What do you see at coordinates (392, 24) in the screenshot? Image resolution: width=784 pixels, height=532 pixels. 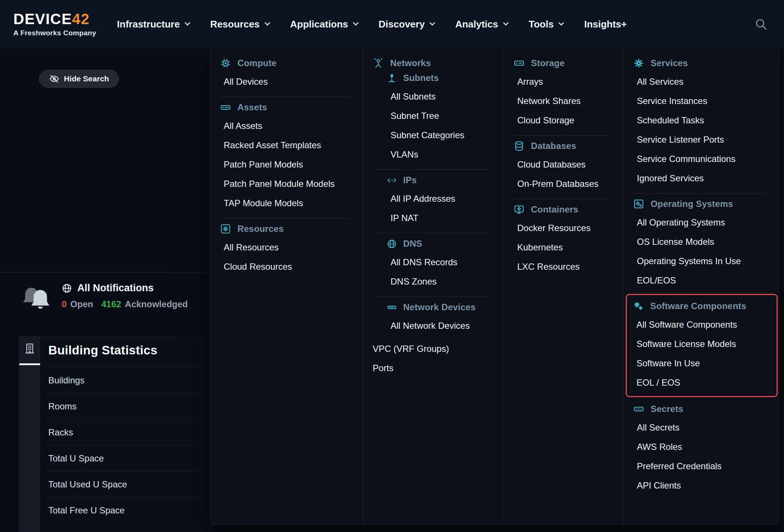 I see `top-navigation: DEVICE42 A Freshworks Company Infrastruc…` at bounding box center [392, 24].